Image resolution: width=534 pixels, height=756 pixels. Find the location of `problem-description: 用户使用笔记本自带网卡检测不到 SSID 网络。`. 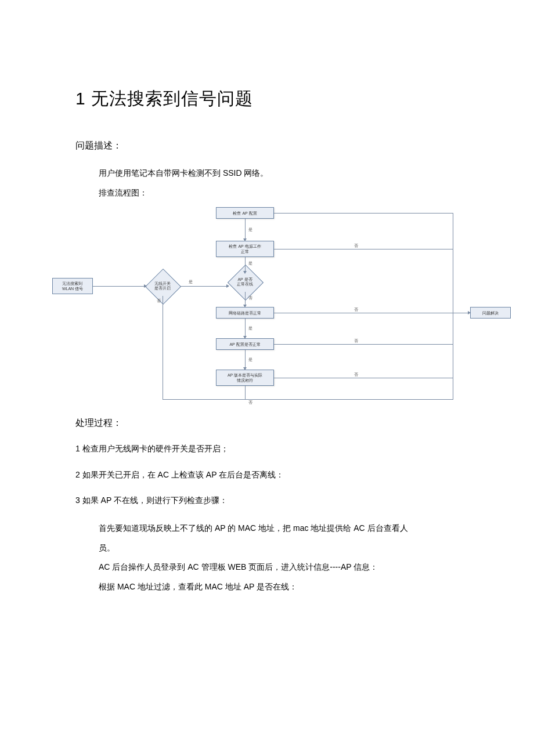

problem-description: 用户使用笔记本自带网卡检测不到 SSID 网络。 is located at coordinates (287, 173).